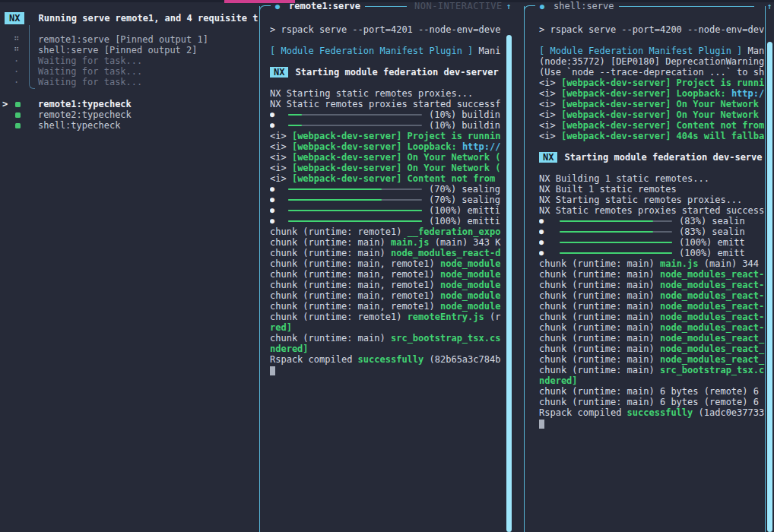  What do you see at coordinates (652, 179) in the screenshot?
I see `terminal-line: NX Building 1 static remotes...` at bounding box center [652, 179].